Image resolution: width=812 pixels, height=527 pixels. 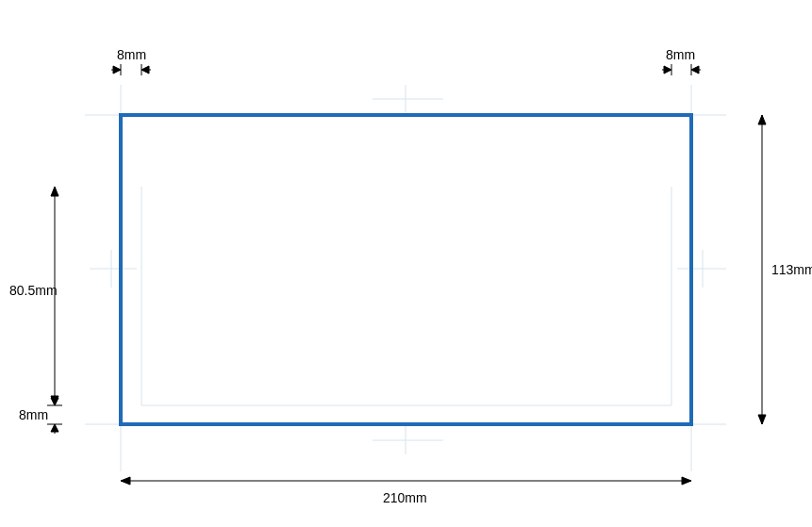 I want to click on label-margin-top-right: 8mm, so click(x=681, y=55).